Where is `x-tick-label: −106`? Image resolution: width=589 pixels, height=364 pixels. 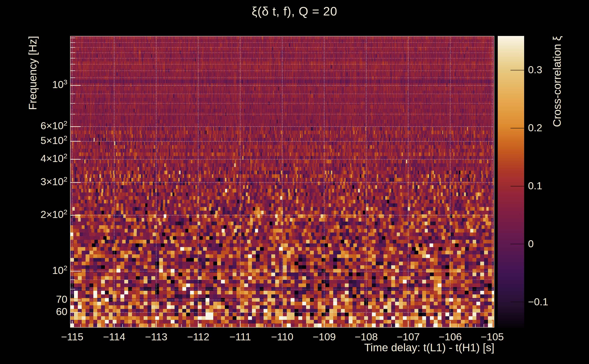 x-tick-label: −106 is located at coordinates (450, 337).